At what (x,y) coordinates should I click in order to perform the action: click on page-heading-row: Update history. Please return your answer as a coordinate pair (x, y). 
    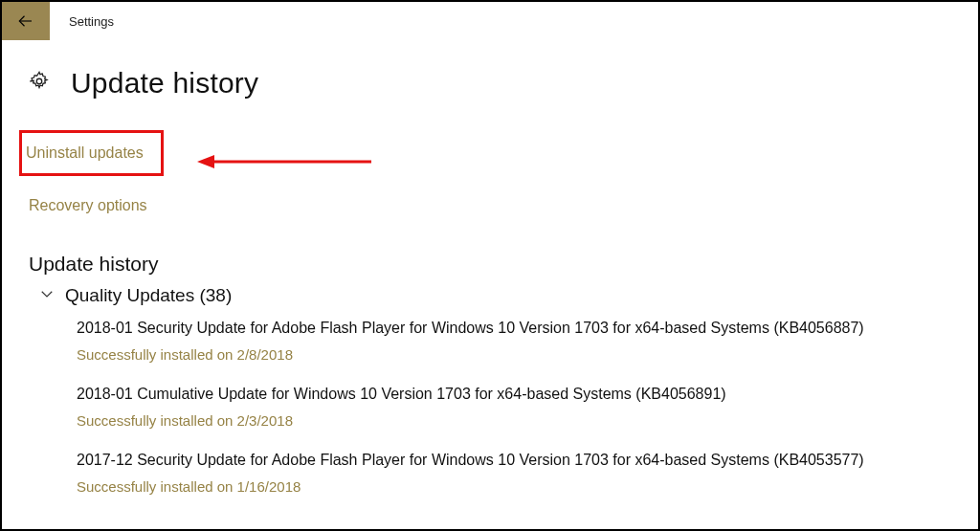
    Looking at the image, I should click on (503, 83).